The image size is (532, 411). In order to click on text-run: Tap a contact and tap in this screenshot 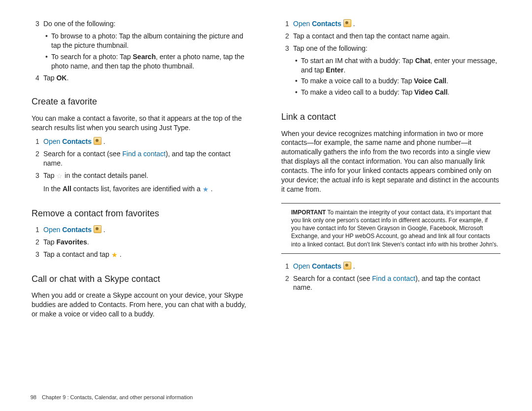, I will do `click(77, 254)`.